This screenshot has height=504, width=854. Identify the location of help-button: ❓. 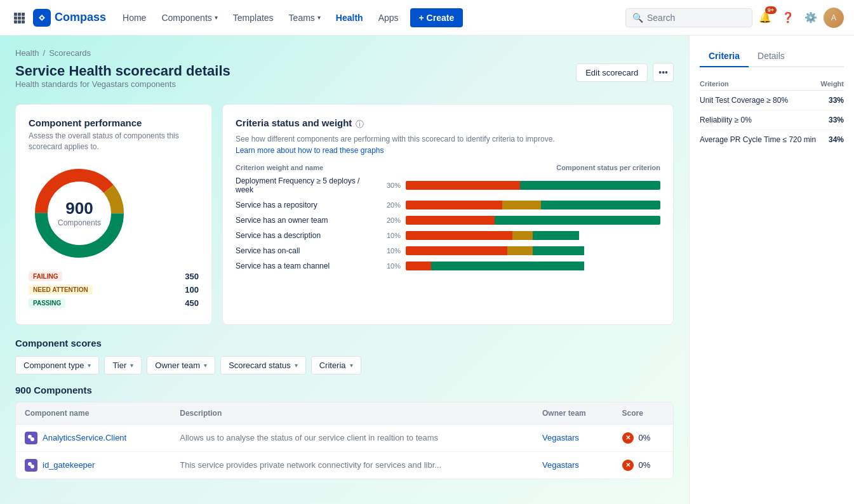
(788, 18).